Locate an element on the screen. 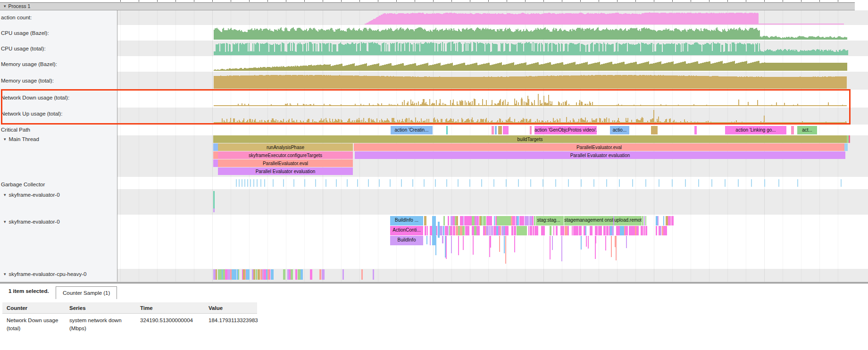 The height and width of the screenshot is (350, 868). critical-path-slice: action 'GenObjcProtos video/... is located at coordinates (566, 130).